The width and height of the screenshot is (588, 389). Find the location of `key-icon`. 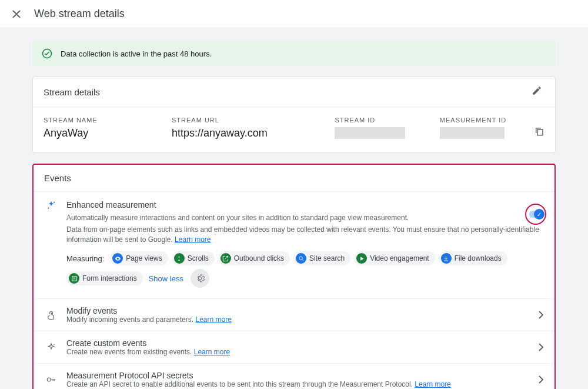

key-icon is located at coordinates (51, 380).